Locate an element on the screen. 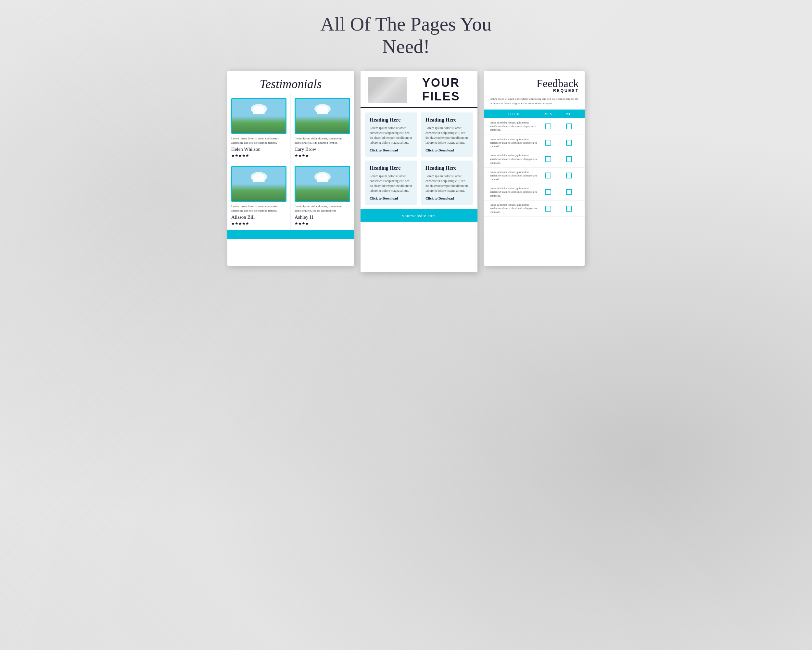 This screenshot has width=812, height=650. feedback-table-header: TITLE YES NO is located at coordinates (534, 114).